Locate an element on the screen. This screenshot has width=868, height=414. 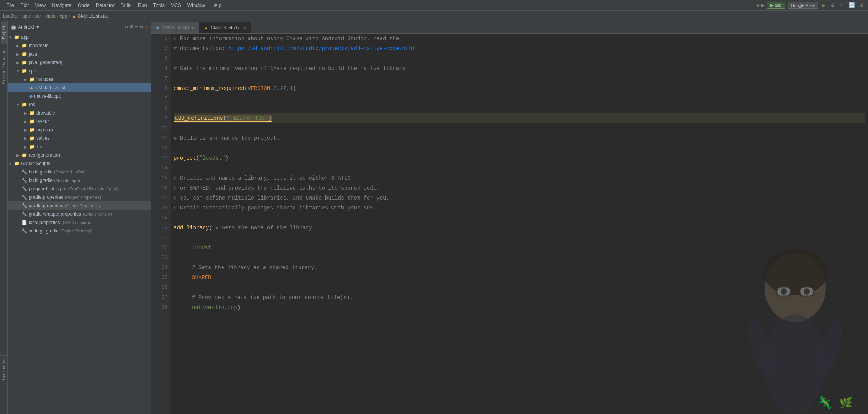
menu-item-build: Build is located at coordinates (126, 5).